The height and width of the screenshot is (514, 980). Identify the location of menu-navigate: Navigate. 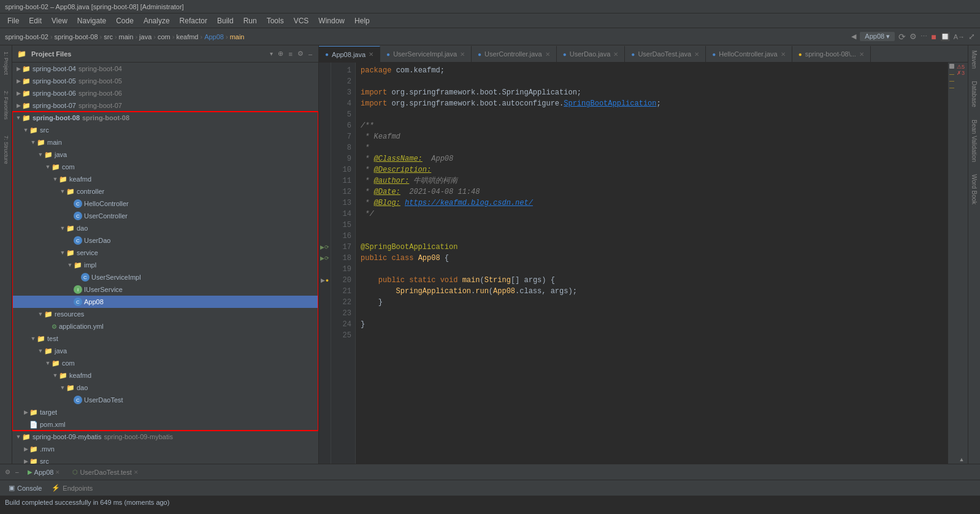
(92, 21).